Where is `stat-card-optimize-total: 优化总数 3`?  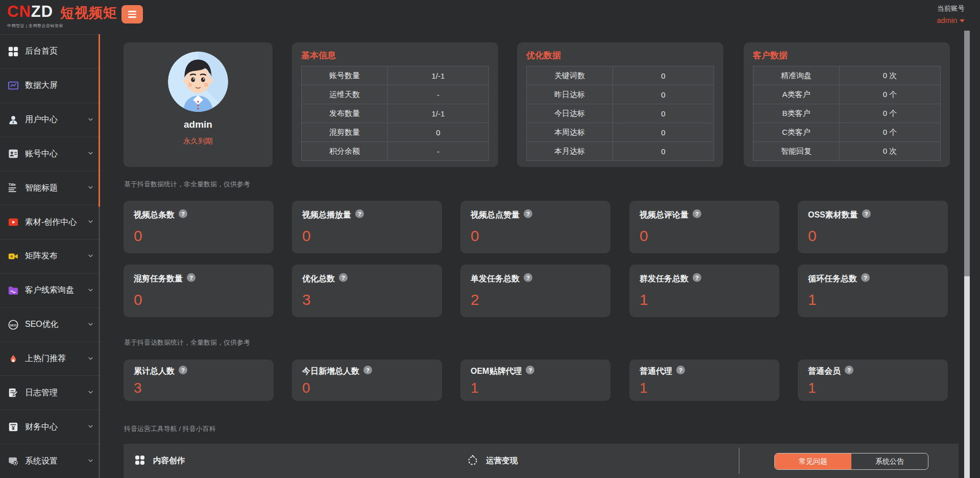
stat-card-optimize-total: 优化总数 3 is located at coordinates (367, 291).